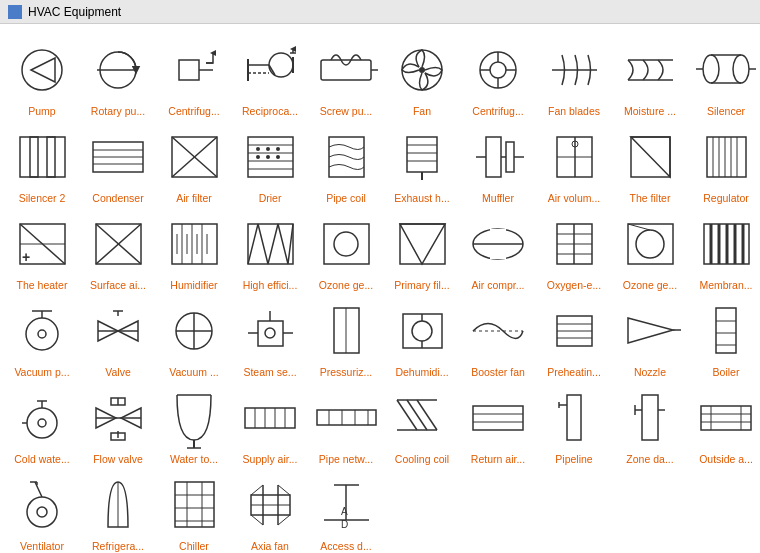 This screenshot has width=760, height=553. Describe the element at coordinates (118, 510) in the screenshot. I see `list-item: Refrigera...` at that location.